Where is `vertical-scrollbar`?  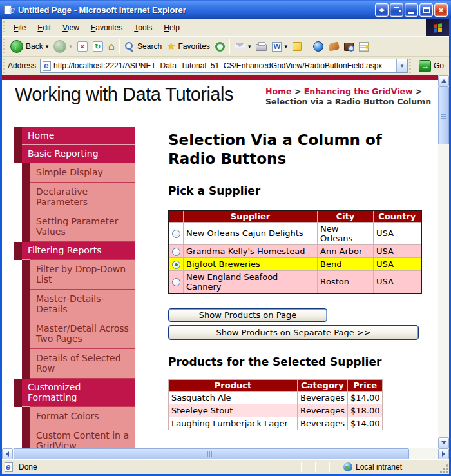
vertical-scrollbar is located at coordinates (443, 262).